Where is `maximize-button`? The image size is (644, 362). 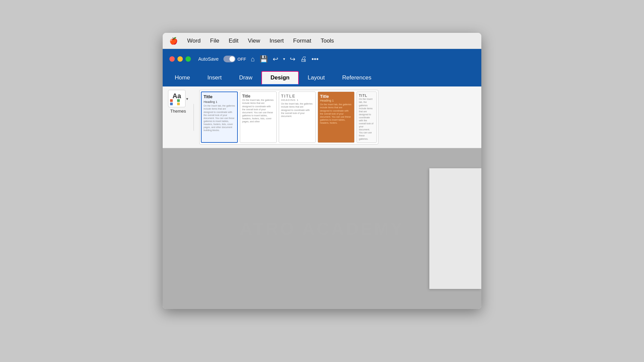
maximize-button is located at coordinates (188, 59).